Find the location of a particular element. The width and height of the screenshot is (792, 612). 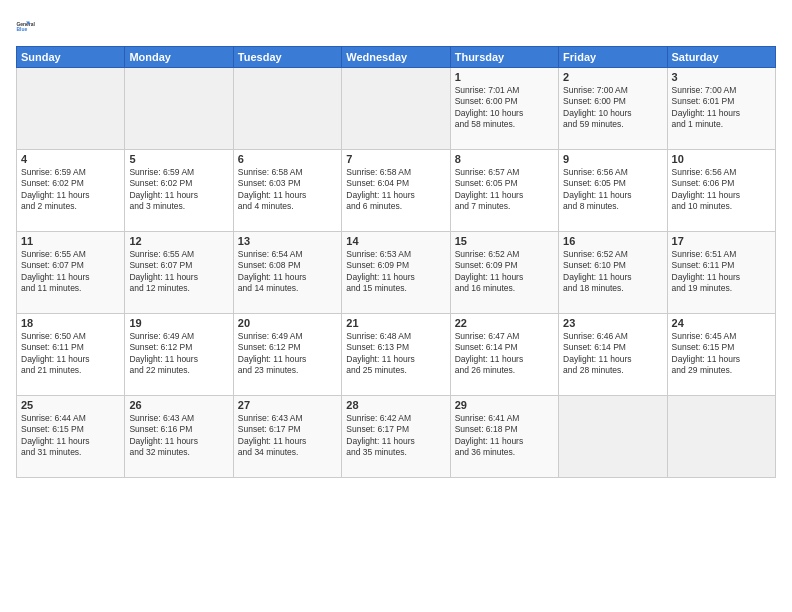

calendar-cell: 22Sunrise: 6:47 AM Sunset: 6:14 PM Dayli… is located at coordinates (504, 355).